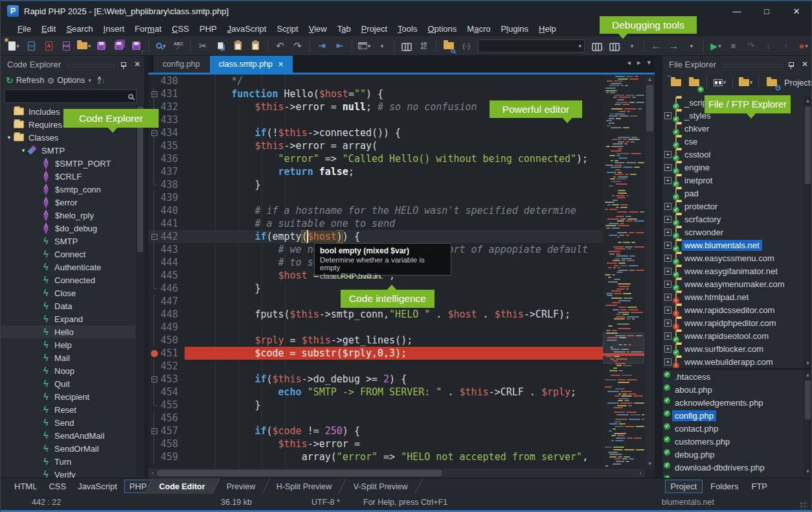 The height and width of the screenshot is (512, 812). Describe the element at coordinates (172, 120) in the screenshot. I see `line-number: 433` at that location.